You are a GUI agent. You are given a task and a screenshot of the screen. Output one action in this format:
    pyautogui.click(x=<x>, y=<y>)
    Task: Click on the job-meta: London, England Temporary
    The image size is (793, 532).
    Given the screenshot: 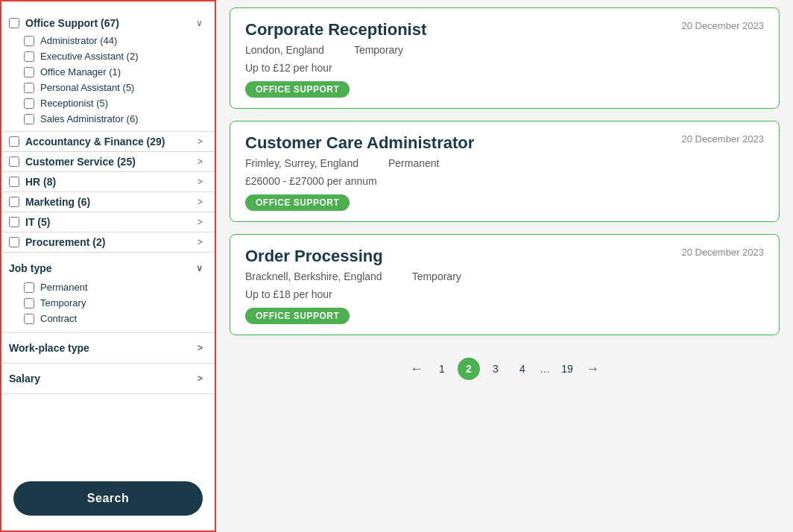 What is the action you would take?
    pyautogui.click(x=505, y=50)
    